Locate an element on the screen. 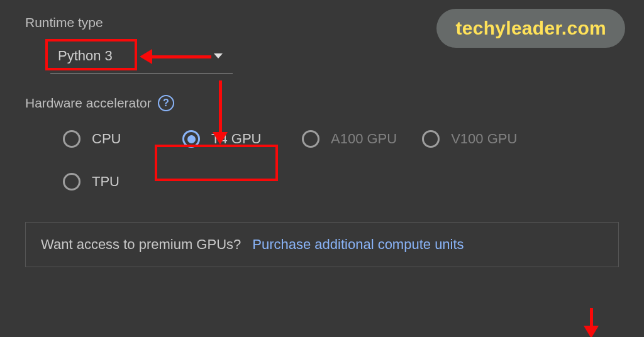  help-icon: ? is located at coordinates (166, 103).